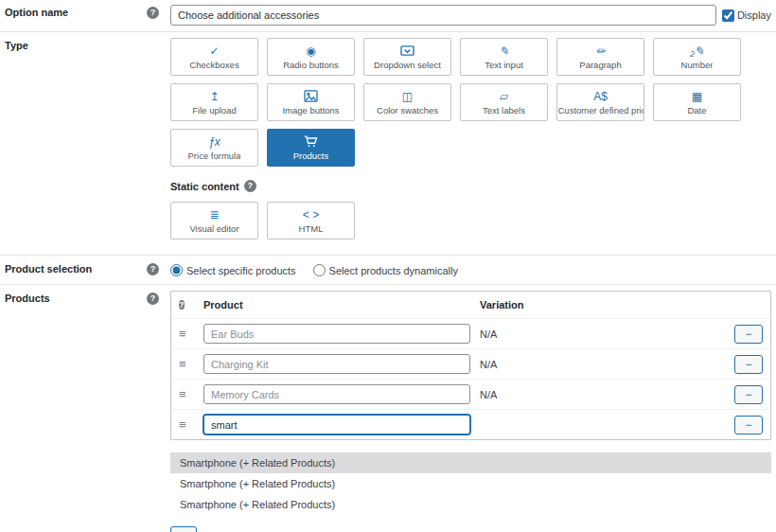 The width and height of the screenshot is (776, 532). I want to click on column-header-variation: Variation, so click(606, 305).